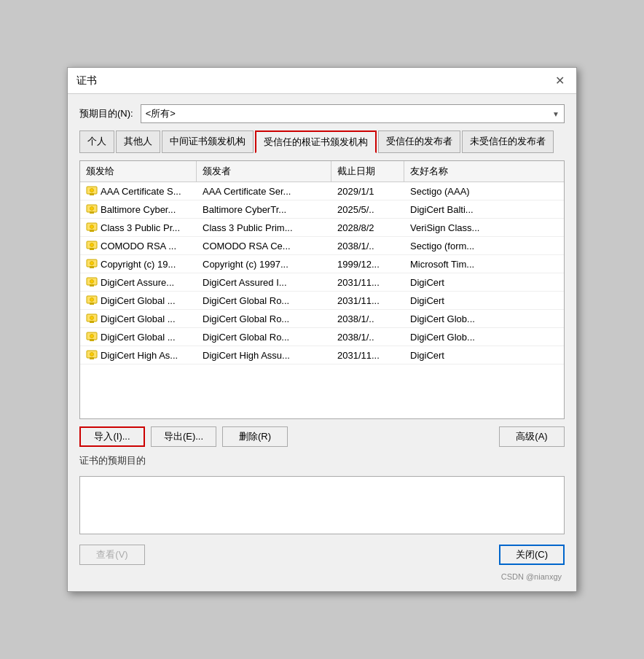 Image resolution: width=644 pixels, height=659 pixels. I want to click on cell-issuer: AAA Certificate Ser..., so click(264, 191).